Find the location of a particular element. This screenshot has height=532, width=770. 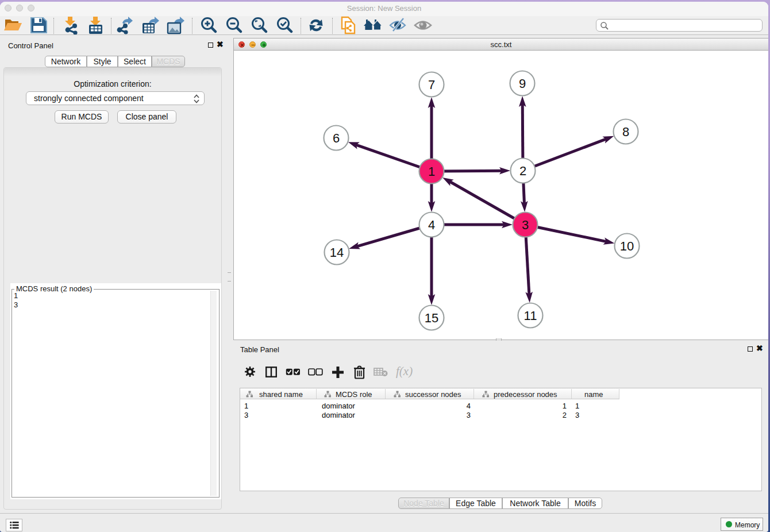

svg-text: 9 is located at coordinates (522, 84).